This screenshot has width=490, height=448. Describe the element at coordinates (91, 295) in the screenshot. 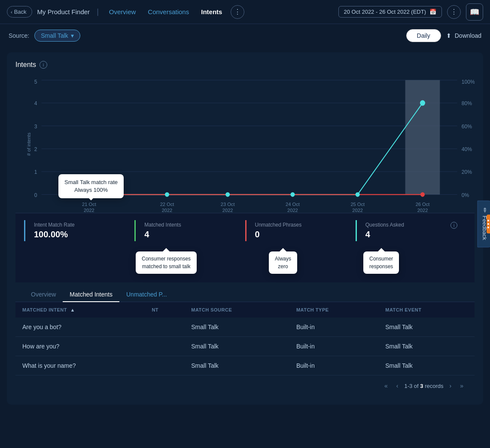

I see `tab-matched-intents: Matched Intents` at that location.